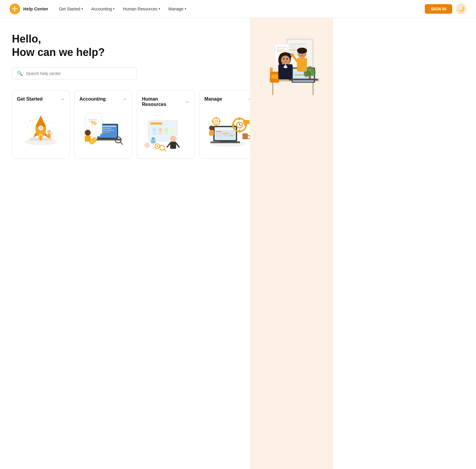  What do you see at coordinates (176, 9) in the screenshot?
I see `nav-manage-label: Manage` at bounding box center [176, 9].